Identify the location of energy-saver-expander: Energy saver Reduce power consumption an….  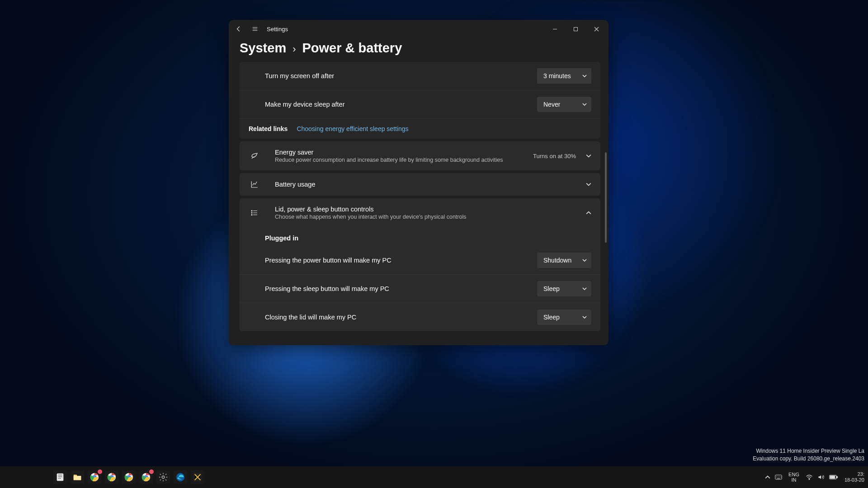
(420, 156).